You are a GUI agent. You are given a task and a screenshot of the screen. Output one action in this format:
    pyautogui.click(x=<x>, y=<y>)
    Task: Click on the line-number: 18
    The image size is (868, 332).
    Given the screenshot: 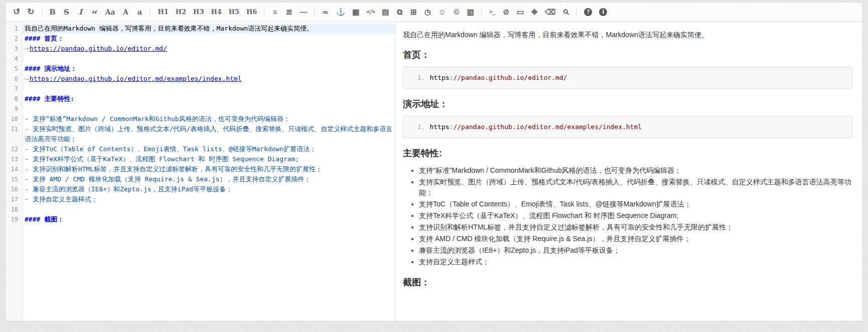 What is the action you would take?
    pyautogui.click(x=14, y=209)
    